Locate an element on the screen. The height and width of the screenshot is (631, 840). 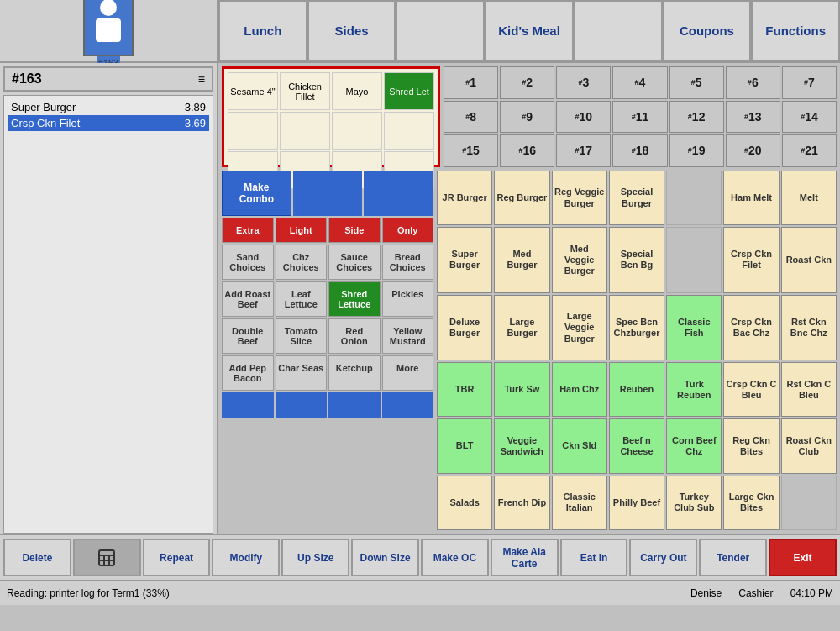
tab-lunch: Lunch is located at coordinates (263, 30).